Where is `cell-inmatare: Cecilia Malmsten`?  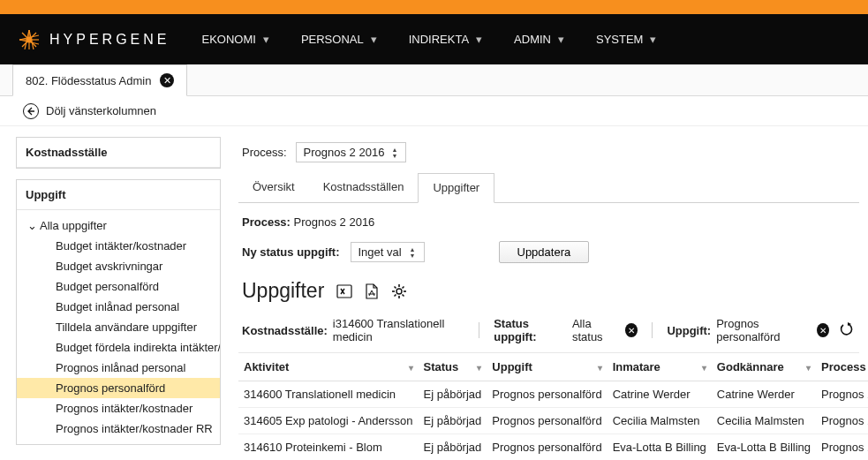
cell-inmatare: Cecilia Malmsten is located at coordinates (660, 421).